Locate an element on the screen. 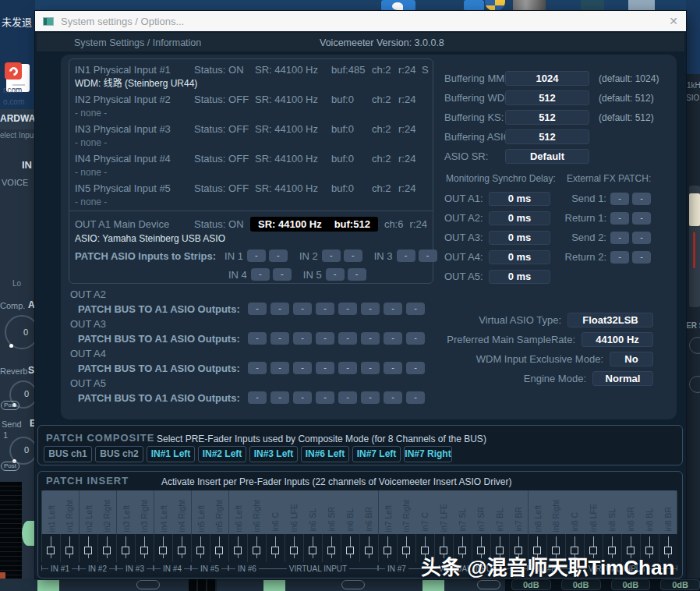 The image size is (700, 591). option-value: No is located at coordinates (631, 359).